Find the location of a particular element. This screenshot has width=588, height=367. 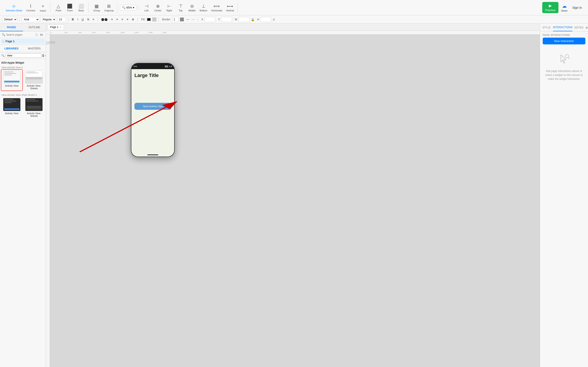

canvas-tab-close-icon: ✕ is located at coordinates (61, 27).